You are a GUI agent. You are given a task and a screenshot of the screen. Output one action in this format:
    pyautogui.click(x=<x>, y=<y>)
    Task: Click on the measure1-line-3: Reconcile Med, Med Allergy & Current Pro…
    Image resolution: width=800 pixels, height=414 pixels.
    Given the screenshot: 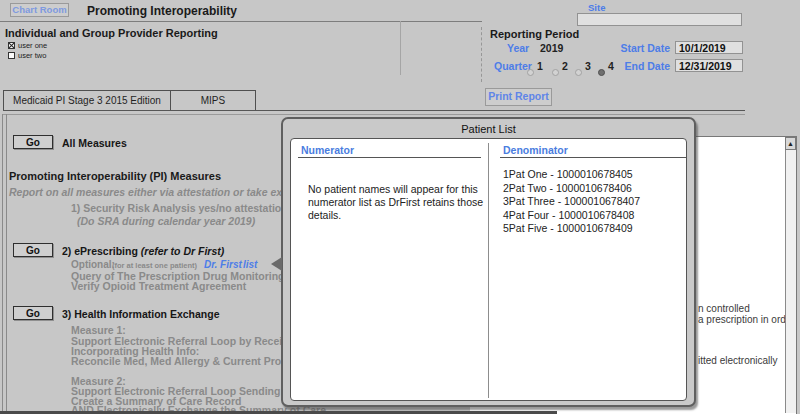 What is the action you would take?
    pyautogui.click(x=193, y=361)
    